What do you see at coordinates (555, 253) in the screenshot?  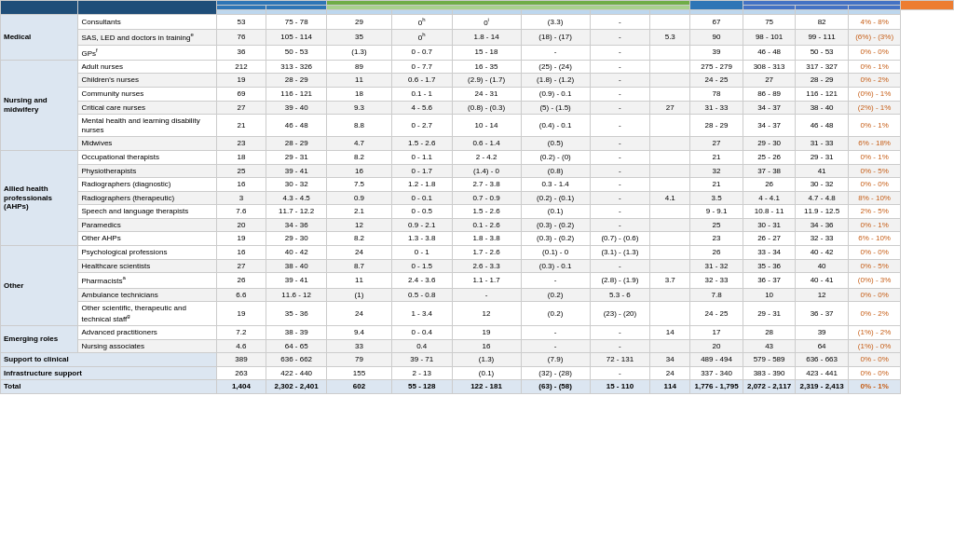 I see `data-cell-intl: (0.1) - 0` at bounding box center [555, 253].